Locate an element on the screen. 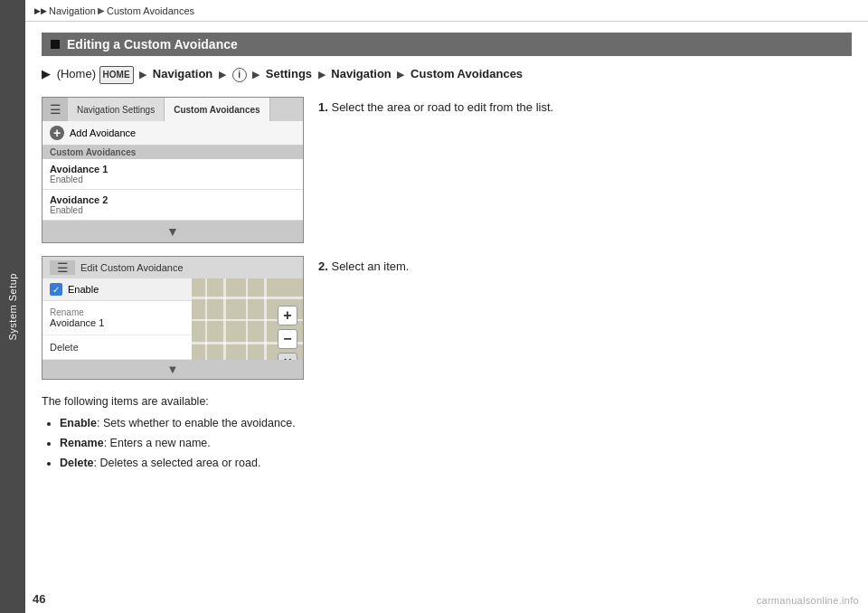 The width and height of the screenshot is (868, 613). path-navigation1: Navigation is located at coordinates (183, 74).